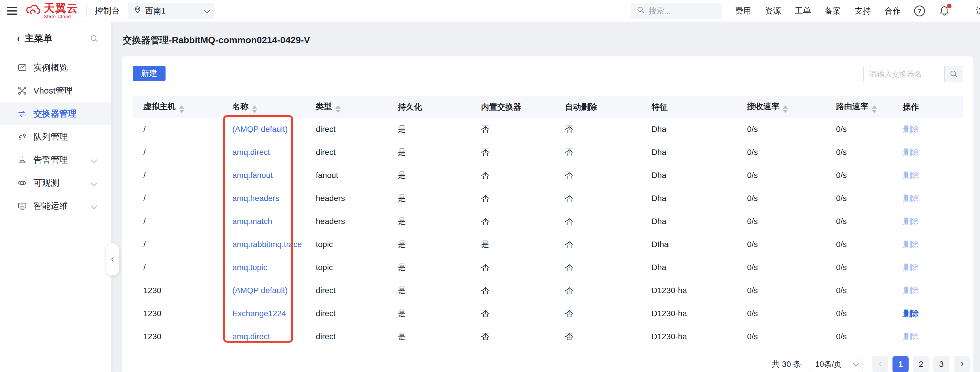  Describe the element at coordinates (18, 39) in the screenshot. I see `back-chevron-icon: ‹` at that location.